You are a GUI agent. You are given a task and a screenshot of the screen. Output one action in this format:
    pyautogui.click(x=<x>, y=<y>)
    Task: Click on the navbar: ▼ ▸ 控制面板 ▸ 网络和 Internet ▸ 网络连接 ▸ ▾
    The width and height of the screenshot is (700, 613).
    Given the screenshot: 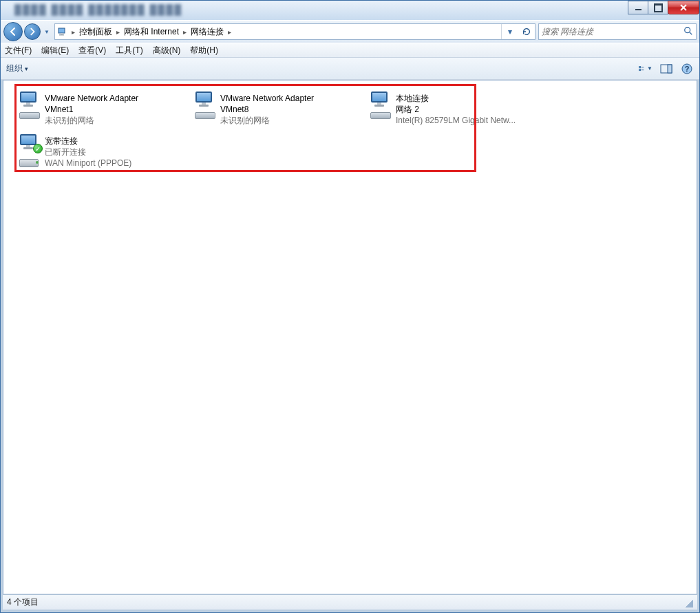 What is the action you would take?
    pyautogui.click(x=350, y=32)
    